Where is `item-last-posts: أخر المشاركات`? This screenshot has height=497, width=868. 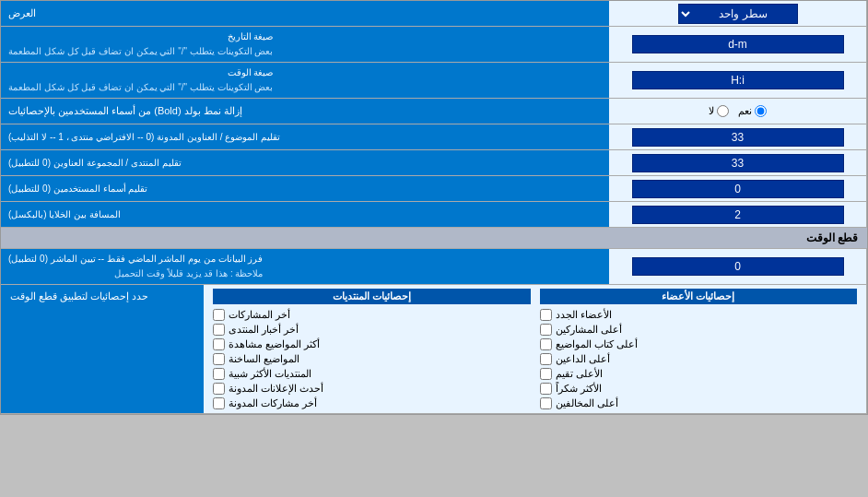
item-last-posts: أخر المشاركات is located at coordinates (372, 315).